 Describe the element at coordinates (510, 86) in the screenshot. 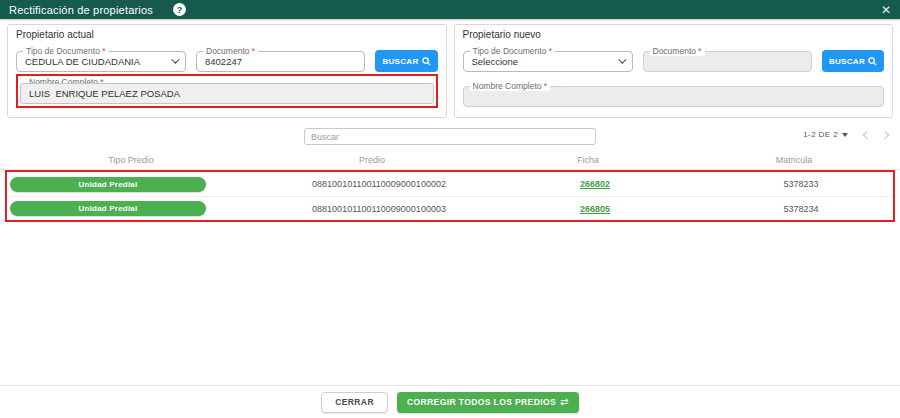

I see `new-name-label: Nombre Completo *` at that location.